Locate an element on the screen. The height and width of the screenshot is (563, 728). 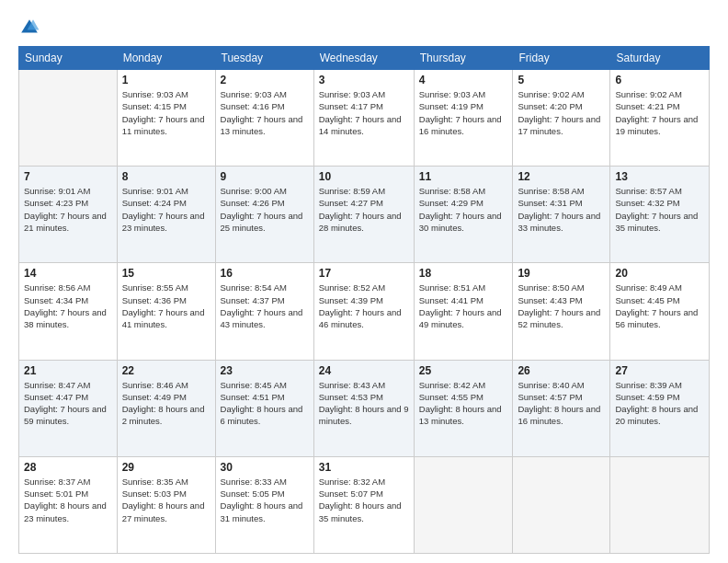
calendar-cell: 15Sunrise: 8:55 AMSunset: 4:36 PMDayligh… is located at coordinates (165, 311).